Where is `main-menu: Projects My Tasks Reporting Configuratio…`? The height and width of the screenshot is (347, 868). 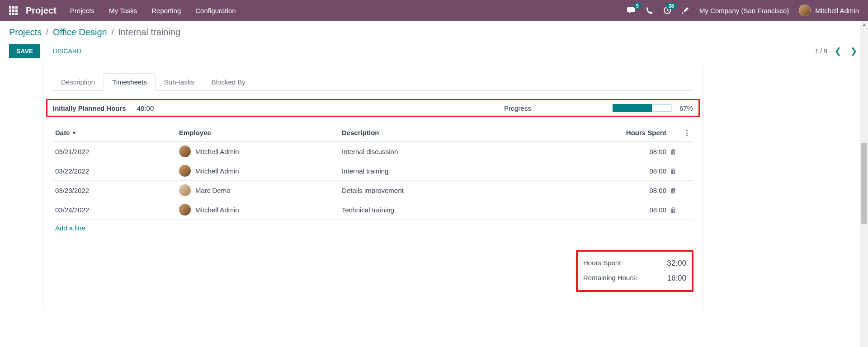
main-menu: Projects My Tasks Reporting Configuratio… is located at coordinates (349, 11).